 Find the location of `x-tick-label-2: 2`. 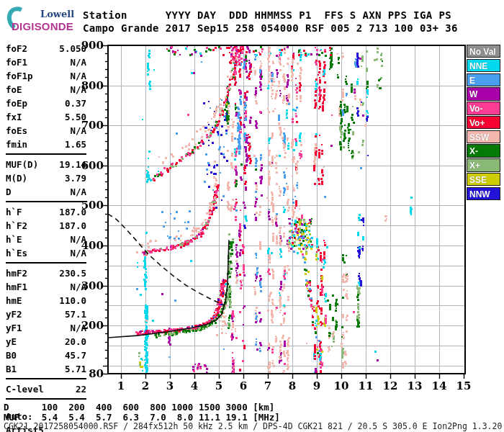

x-tick-label-2: 2 is located at coordinates (145, 386).